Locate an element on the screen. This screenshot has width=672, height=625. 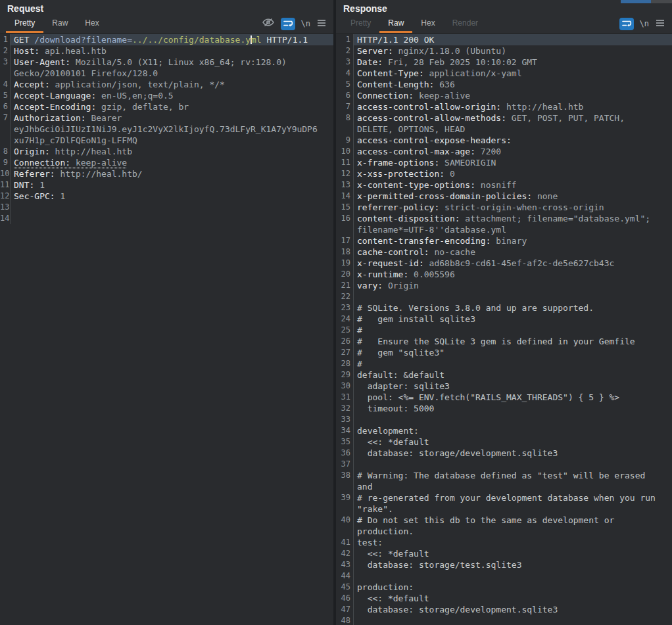
request-code-line-12: 12Sec-GPC: 1 is located at coordinates (167, 196).